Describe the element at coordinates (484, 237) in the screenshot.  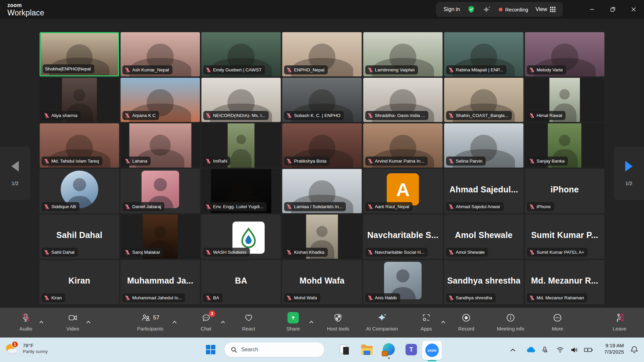
I see `participant-tile: Amol ShewaleAmol Shewale` at that location.